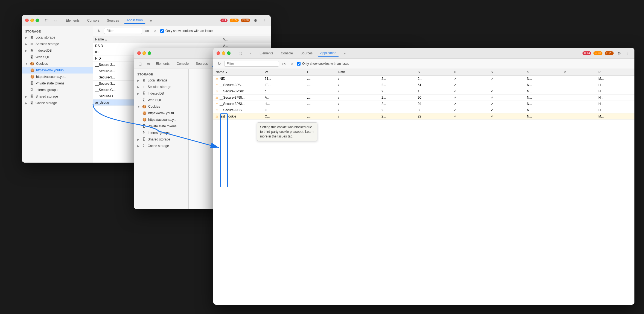 Image resolution: width=644 pixels, height=314 pixels. I want to click on col-secure-main: S..., so click(507, 72).